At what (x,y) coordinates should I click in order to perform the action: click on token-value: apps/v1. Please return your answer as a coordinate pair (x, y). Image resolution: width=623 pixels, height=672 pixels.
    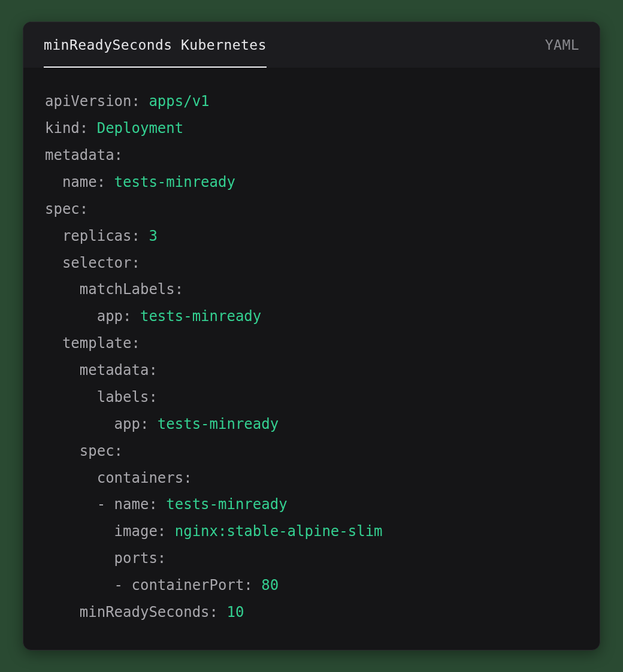
    Looking at the image, I should click on (179, 101).